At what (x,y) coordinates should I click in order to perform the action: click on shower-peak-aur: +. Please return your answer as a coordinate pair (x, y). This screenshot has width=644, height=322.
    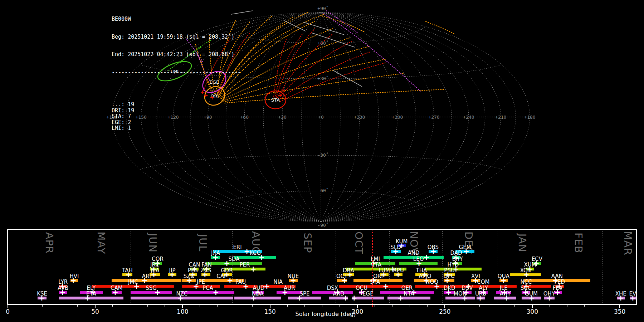
    Looking at the image, I should click on (285, 292).